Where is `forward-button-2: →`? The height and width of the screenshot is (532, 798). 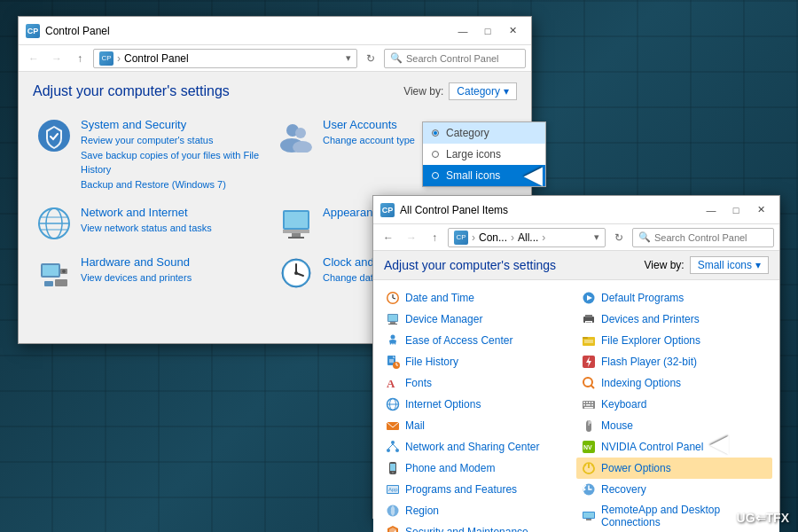
forward-button-2: → is located at coordinates (411, 238).